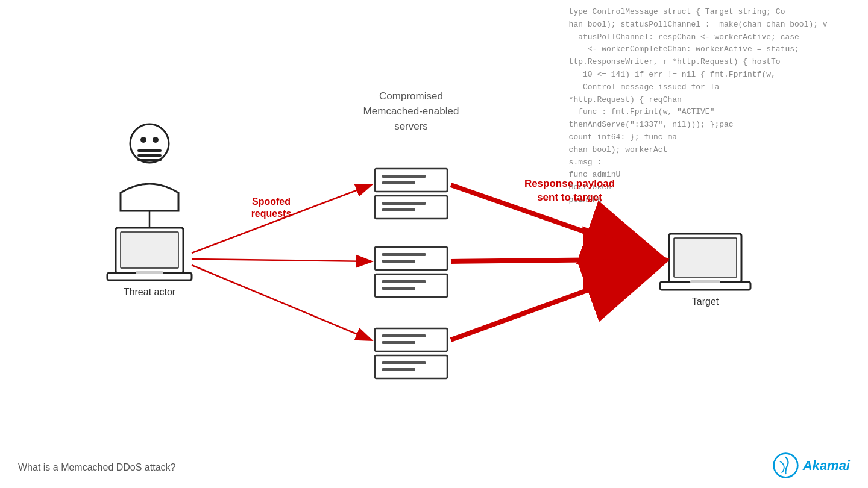 The image size is (868, 488). What do you see at coordinates (570, 183) in the screenshot?
I see `svg-text: Response payload` at bounding box center [570, 183].